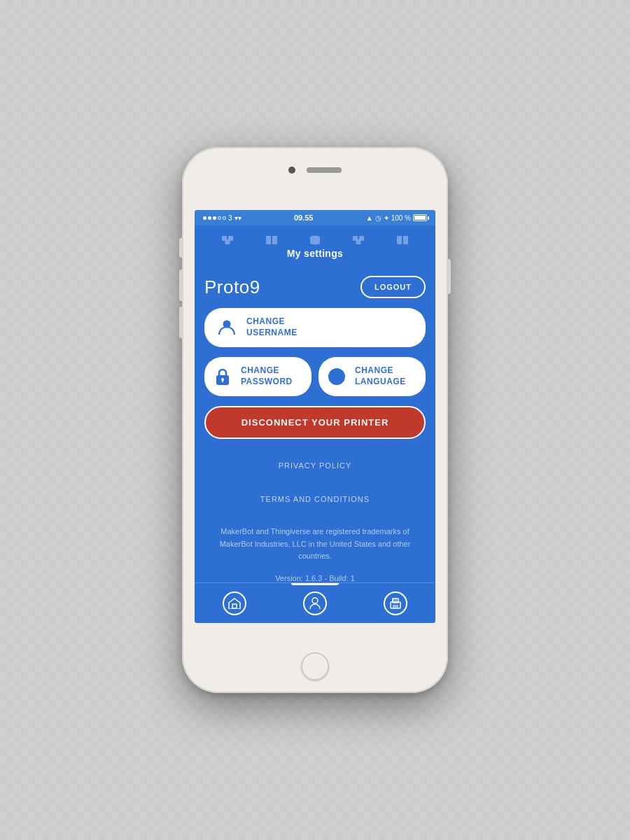 The width and height of the screenshot is (630, 840). Describe the element at coordinates (315, 424) in the screenshot. I see `screen-content: Proto9 LOGOUT CHANGEUSERNAME` at that location.